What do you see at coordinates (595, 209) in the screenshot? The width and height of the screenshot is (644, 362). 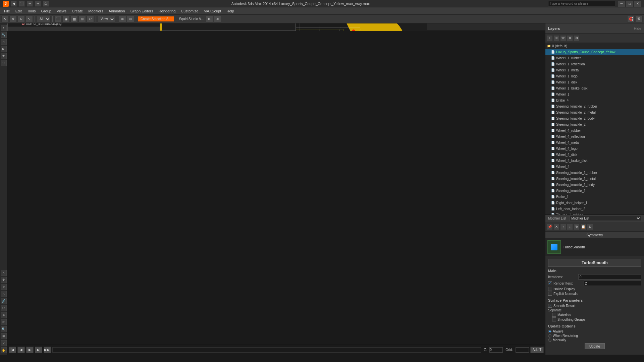 I see `layer-item: 📄Left_door_helper_2` at bounding box center [595, 209].